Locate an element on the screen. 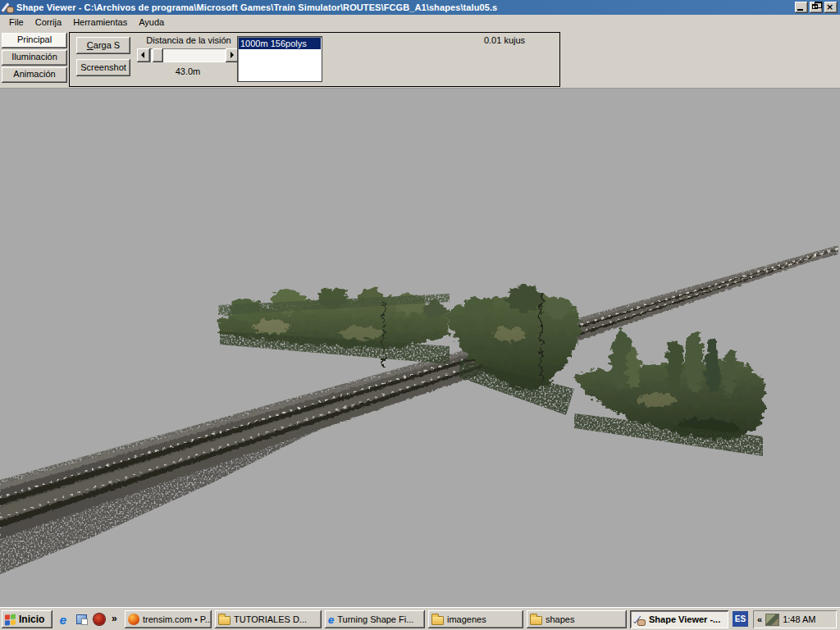 This screenshot has height=630, width=840. picture-icon is located at coordinates (773, 620).